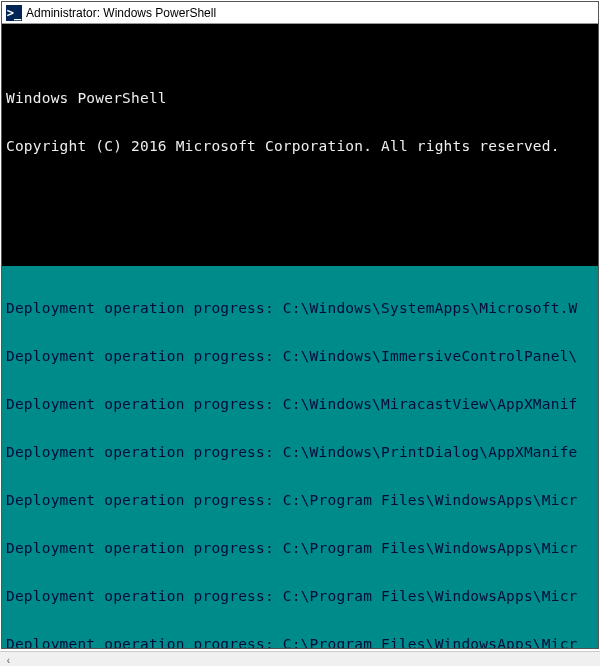 The height and width of the screenshot is (666, 600). Describe the element at coordinates (14, 13) in the screenshot. I see `icon-glyph: >_` at that location.